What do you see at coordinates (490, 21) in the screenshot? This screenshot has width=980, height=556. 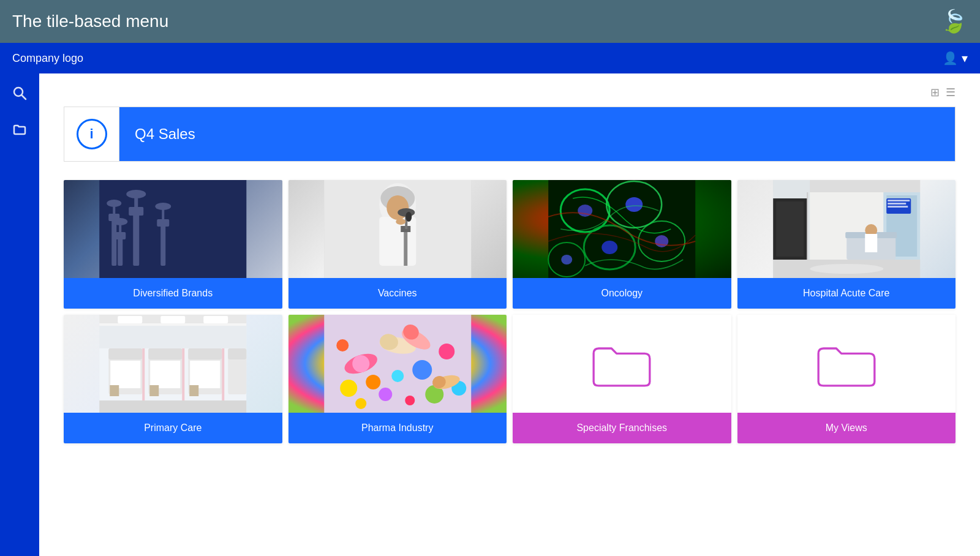 I see `title-bar: The tile-based menu 🍃` at bounding box center [490, 21].